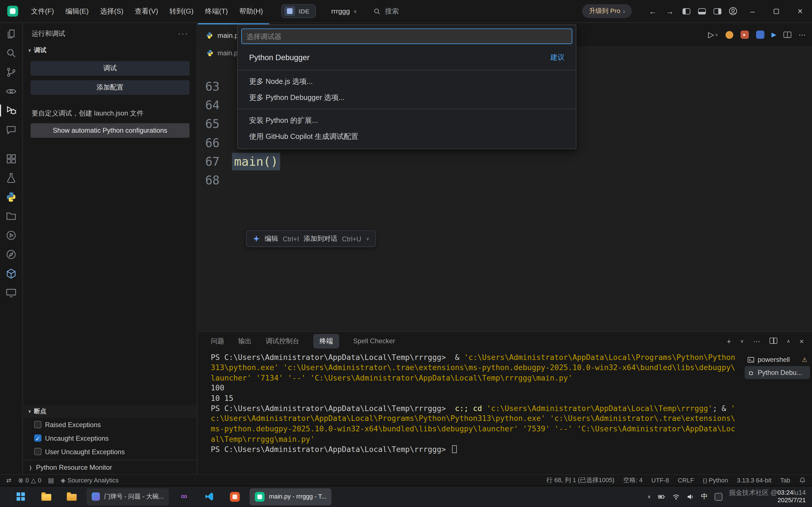 The height and width of the screenshot is (507, 812). What do you see at coordinates (760, 35) in the screenshot?
I see `notebook-icon` at bounding box center [760, 35].